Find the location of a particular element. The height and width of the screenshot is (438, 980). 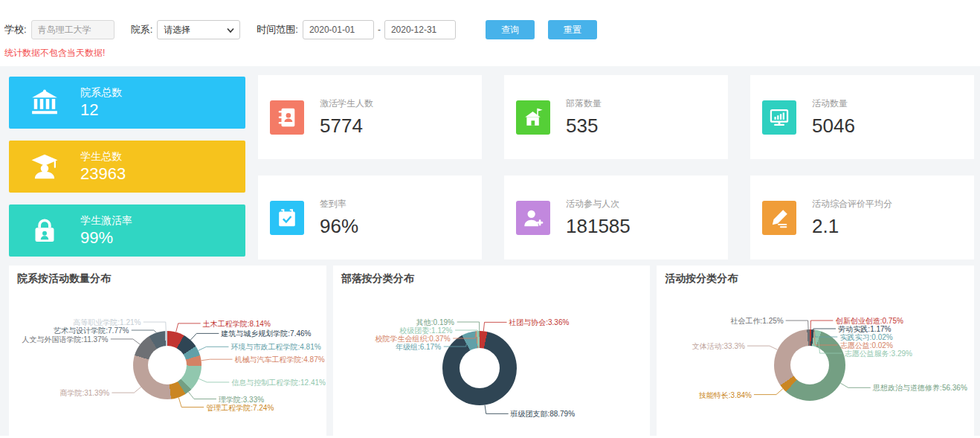

query-button: 查询 is located at coordinates (510, 30).